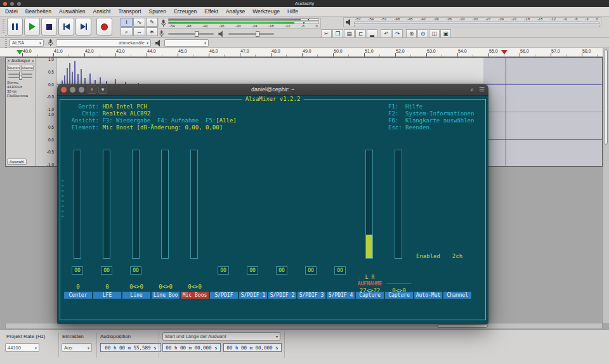  What do you see at coordinates (191, 34) in the screenshot?
I see `recording-volume-slider` at bounding box center [191, 34].